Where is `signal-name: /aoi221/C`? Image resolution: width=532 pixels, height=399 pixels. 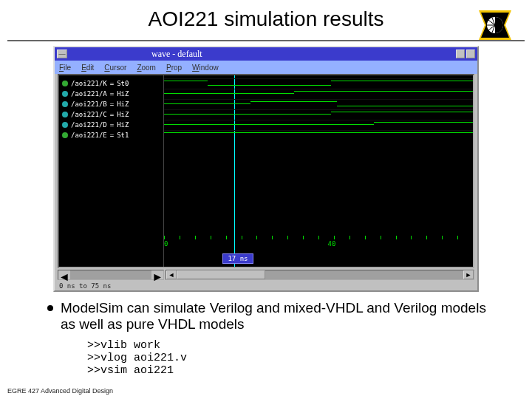
signal-name: /aoi221/C is located at coordinates (89, 115).